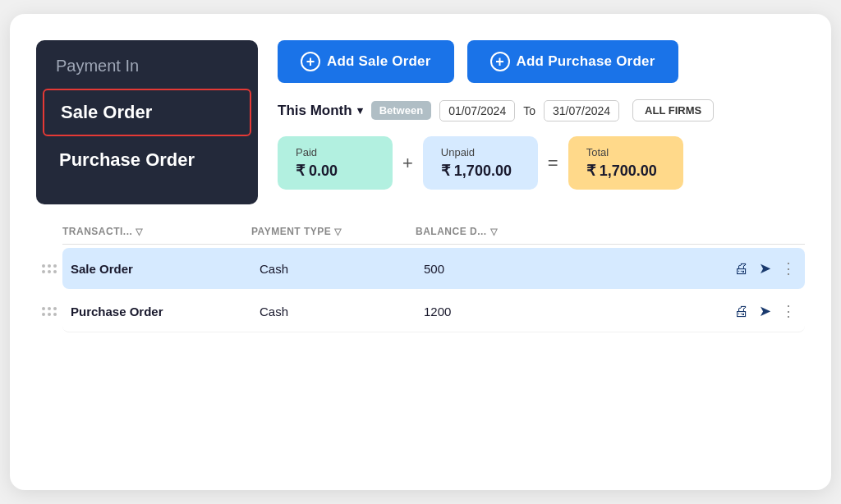 The image size is (841, 504). What do you see at coordinates (692, 231) in the screenshot?
I see `th-actions` at bounding box center [692, 231].